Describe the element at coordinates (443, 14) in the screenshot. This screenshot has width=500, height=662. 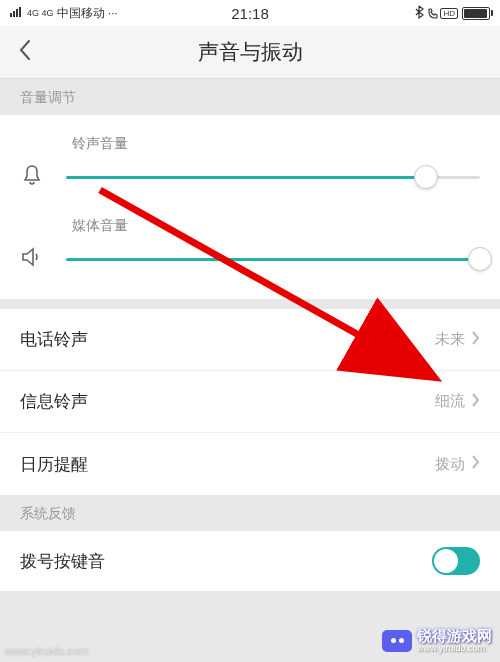
I see `volte-icon: HD` at that location.